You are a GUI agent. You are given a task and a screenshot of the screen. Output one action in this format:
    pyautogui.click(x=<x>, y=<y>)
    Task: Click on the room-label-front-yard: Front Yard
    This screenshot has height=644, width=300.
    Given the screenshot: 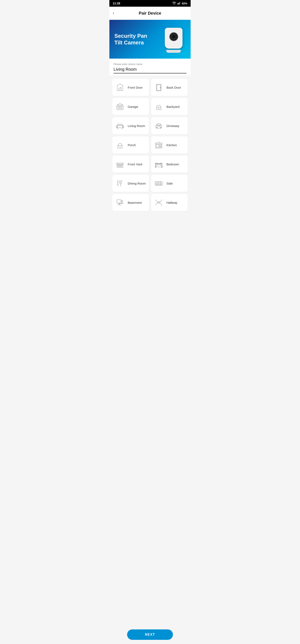 What is the action you would take?
    pyautogui.click(x=135, y=164)
    